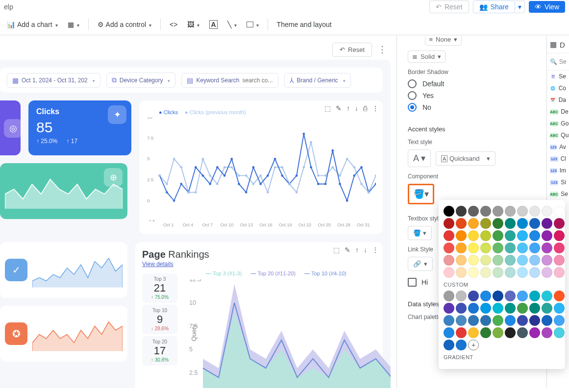  I want to click on view-details-link: View details, so click(158, 264).